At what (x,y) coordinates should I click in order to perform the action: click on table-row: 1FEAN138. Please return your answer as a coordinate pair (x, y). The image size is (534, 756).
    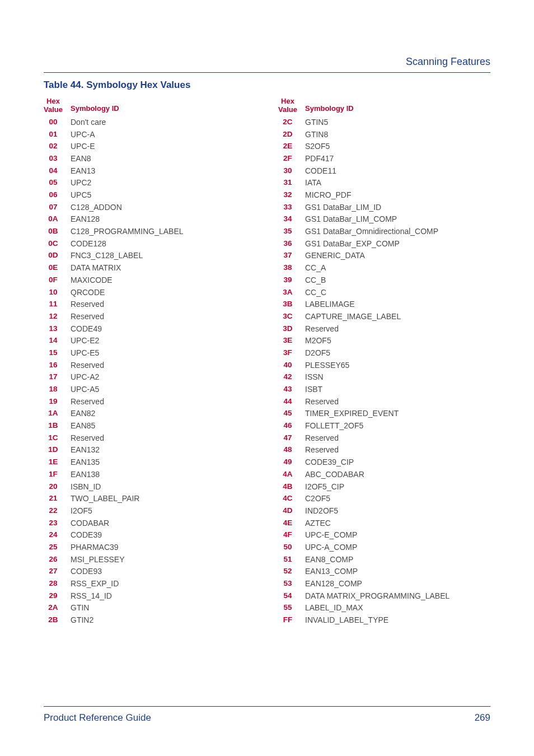
    Looking at the image, I should click on (116, 475).